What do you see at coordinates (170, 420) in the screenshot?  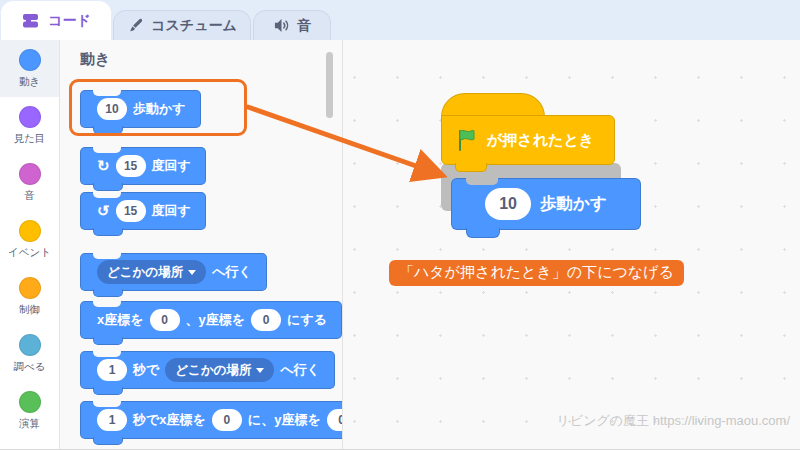 I see `block-label: 秒でx座標を` at bounding box center [170, 420].